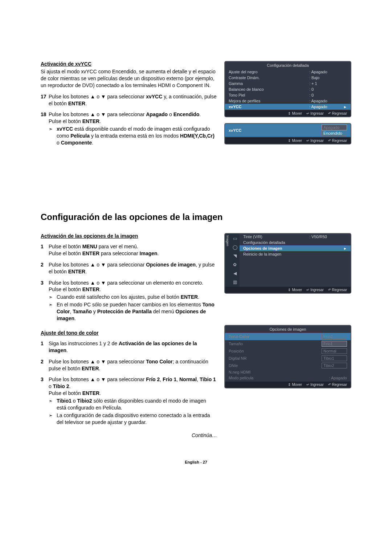  I want to click on osd-body: xvYCC Apagado Encendido, so click(288, 131).